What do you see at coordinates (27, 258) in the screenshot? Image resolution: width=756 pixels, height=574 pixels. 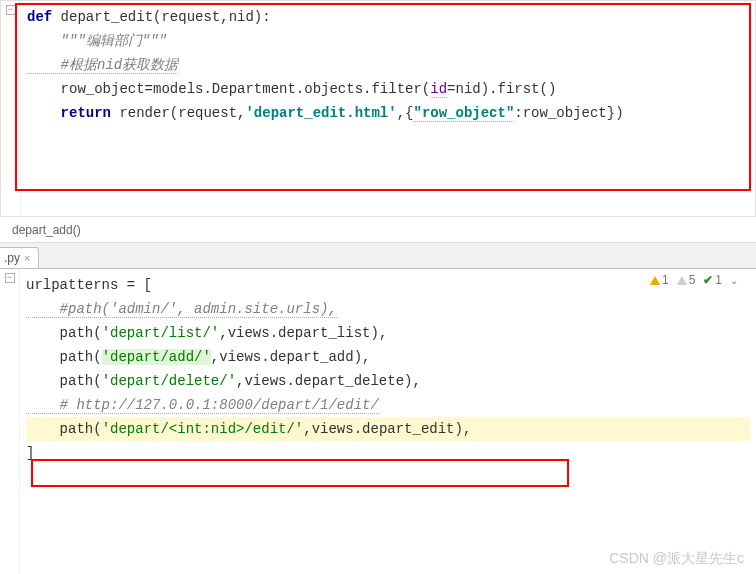 I see `close-icon: ×` at bounding box center [27, 258].